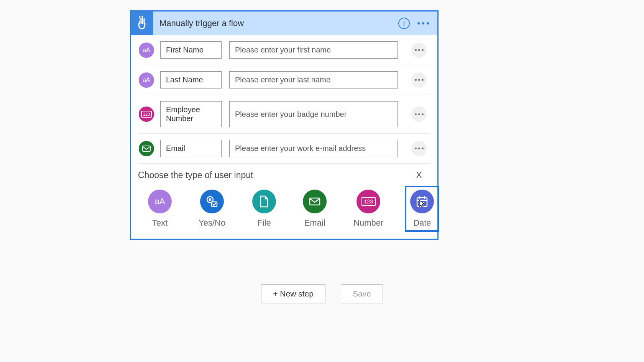 This screenshot has width=644, height=362. Describe the element at coordinates (160, 209) in the screenshot. I see `input-type-text: aA Text` at that location.